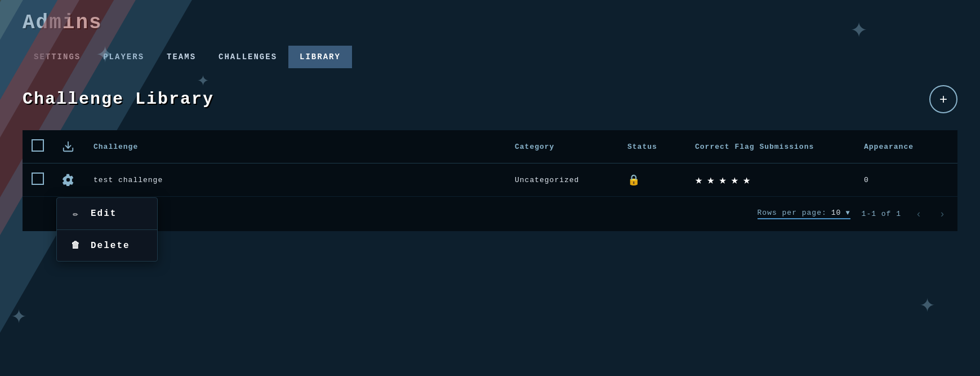  I want to click on rows-per-page-chevron: ▼, so click(848, 213).